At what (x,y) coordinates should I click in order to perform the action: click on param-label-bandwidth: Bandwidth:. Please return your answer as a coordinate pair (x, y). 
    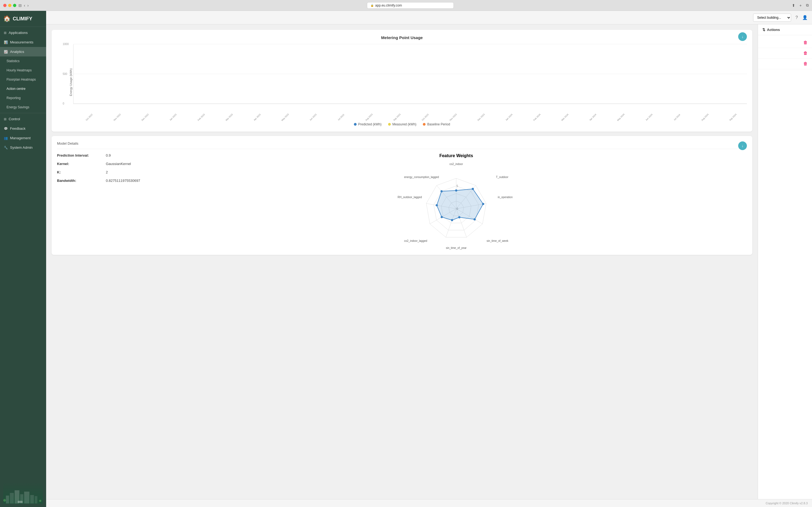
    Looking at the image, I should click on (81, 181).